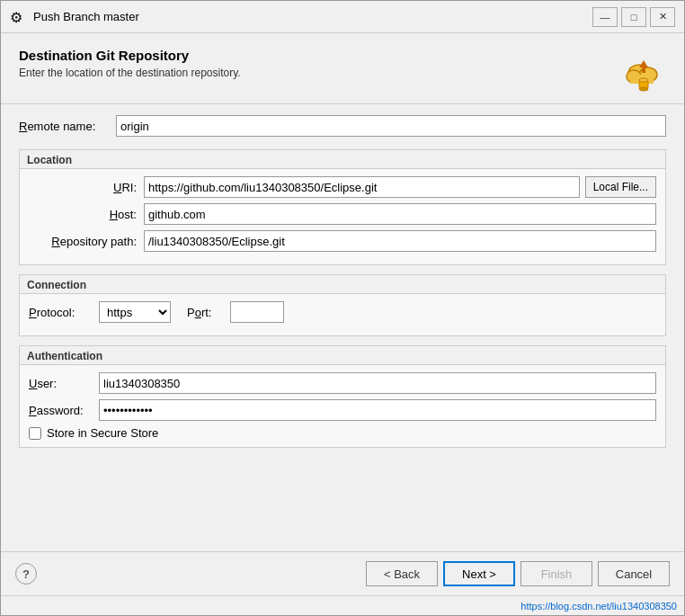  What do you see at coordinates (129, 73) in the screenshot?
I see `header-subtitle: Enter the location of the destination re…` at bounding box center [129, 73].